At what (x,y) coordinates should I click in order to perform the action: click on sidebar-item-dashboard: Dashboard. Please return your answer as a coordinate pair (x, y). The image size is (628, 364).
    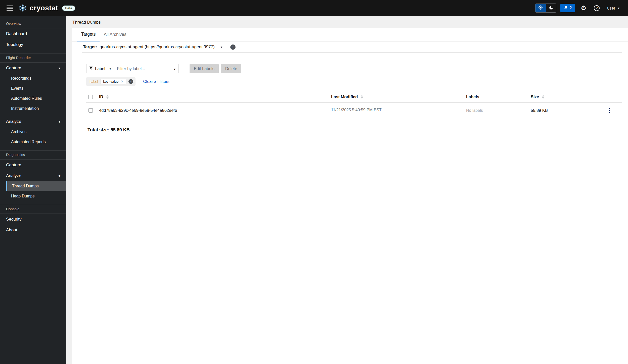
    Looking at the image, I should click on (33, 34).